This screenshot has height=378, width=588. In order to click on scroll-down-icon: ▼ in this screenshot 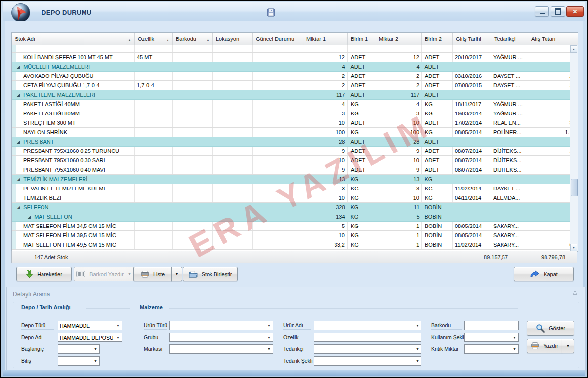, I will do `click(574, 248)`.